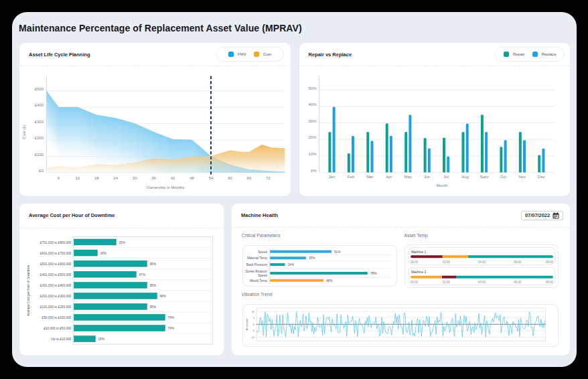  I want to click on svg-text: 68%, so click(163, 296).